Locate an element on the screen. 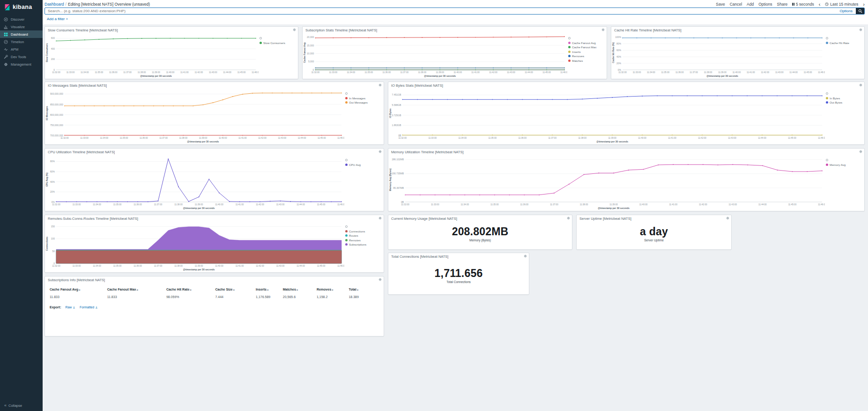  panel-header: IO Messages Stats [Metricbeat NATS] is located at coordinates (215, 85).